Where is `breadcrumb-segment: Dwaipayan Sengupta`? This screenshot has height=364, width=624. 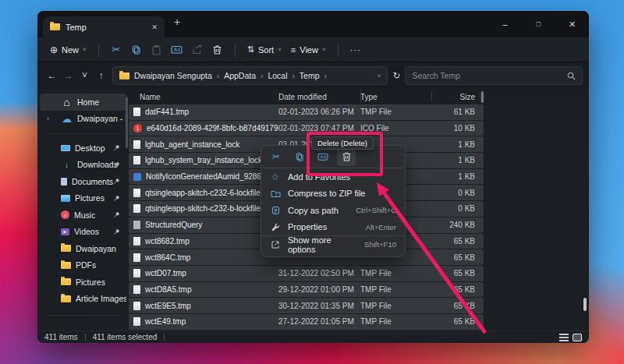
breadcrumb-segment: Dwaipayan Sengupta is located at coordinates (173, 76).